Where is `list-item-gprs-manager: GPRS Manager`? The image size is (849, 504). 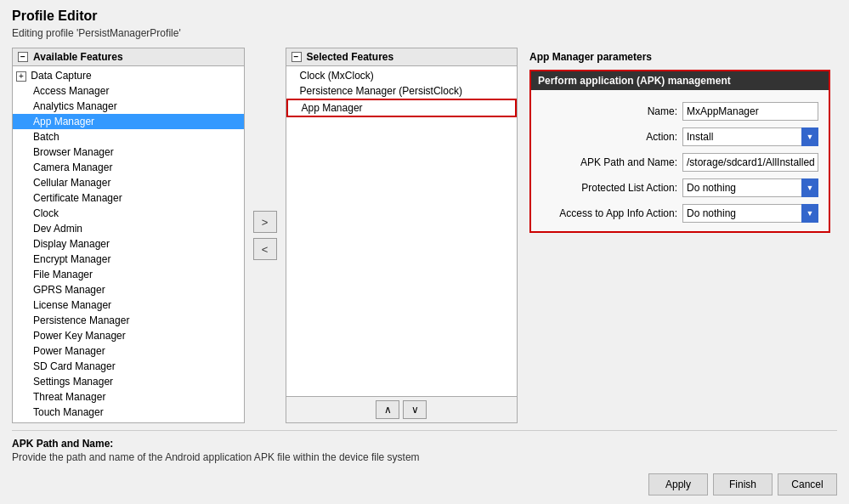 list-item-gprs-manager: GPRS Manager is located at coordinates (128, 290).